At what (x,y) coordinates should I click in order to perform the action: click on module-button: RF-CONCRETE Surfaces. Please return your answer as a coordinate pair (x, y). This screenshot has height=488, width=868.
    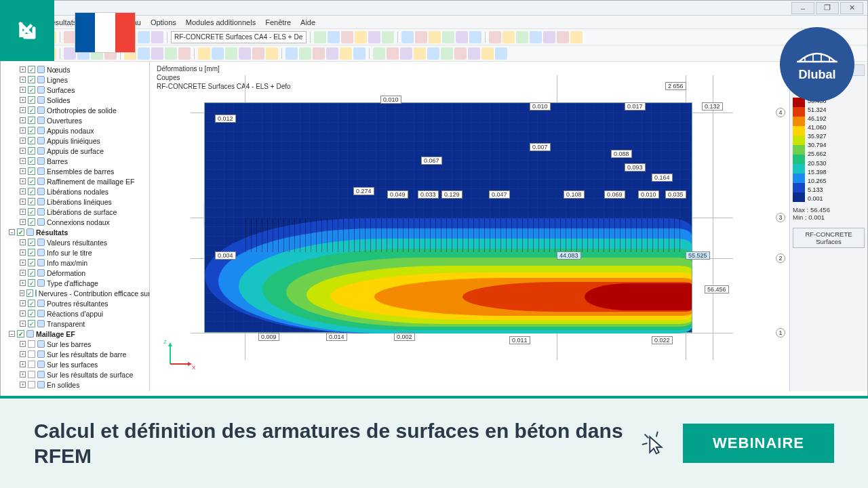
    Looking at the image, I should click on (829, 238).